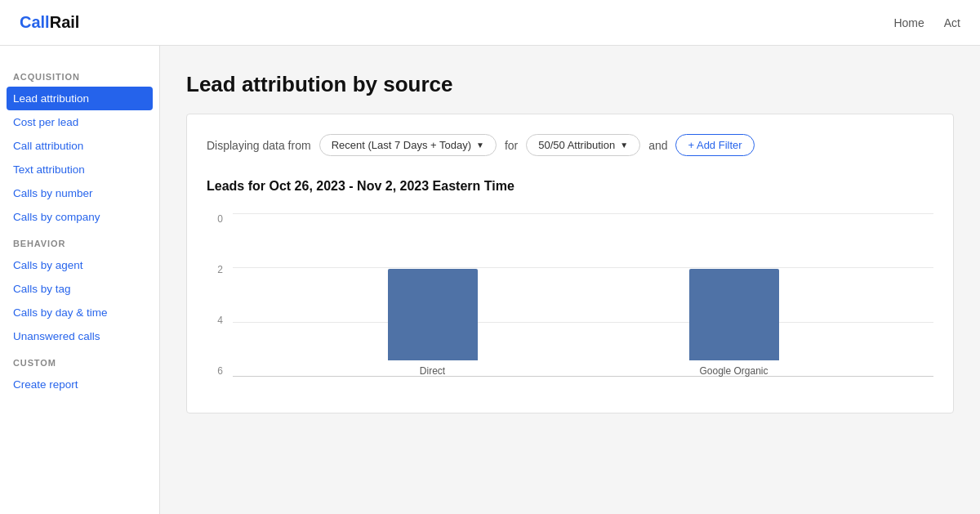 This screenshot has height=514, width=980. I want to click on date-range-dropdown: Recent (Last 7 Days + Today) ▼, so click(408, 145).